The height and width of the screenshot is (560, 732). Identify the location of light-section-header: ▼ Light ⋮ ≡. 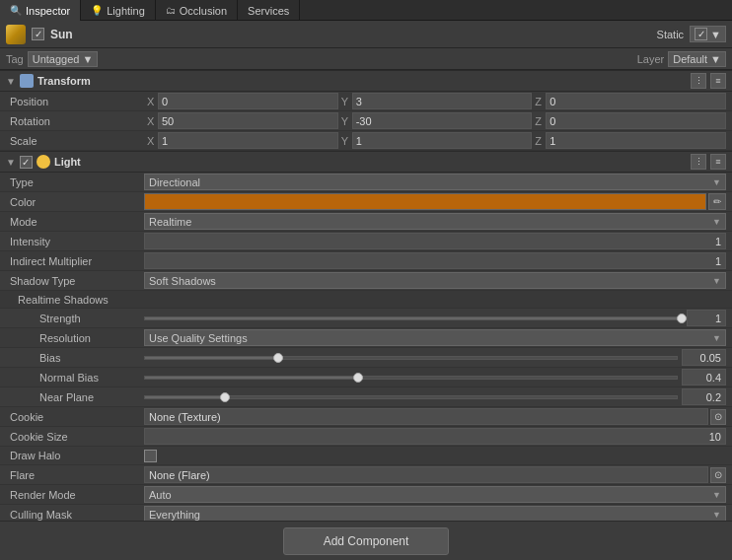
(366, 162).